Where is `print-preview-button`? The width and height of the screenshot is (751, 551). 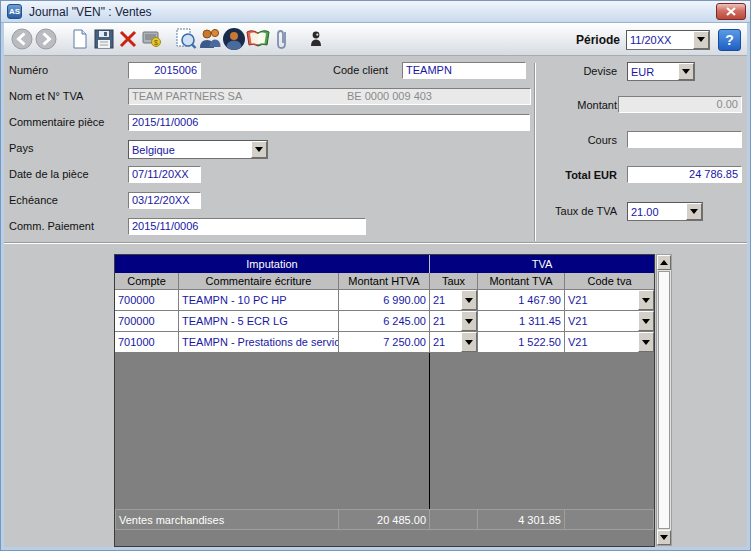 print-preview-button is located at coordinates (186, 39).